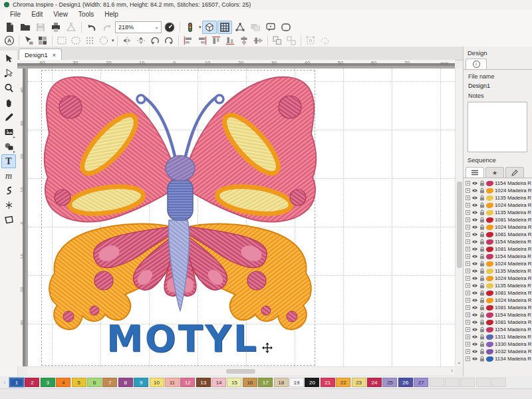  What do you see at coordinates (9, 161) in the screenshot?
I see `lettering-tool-icon: T` at bounding box center [9, 161].